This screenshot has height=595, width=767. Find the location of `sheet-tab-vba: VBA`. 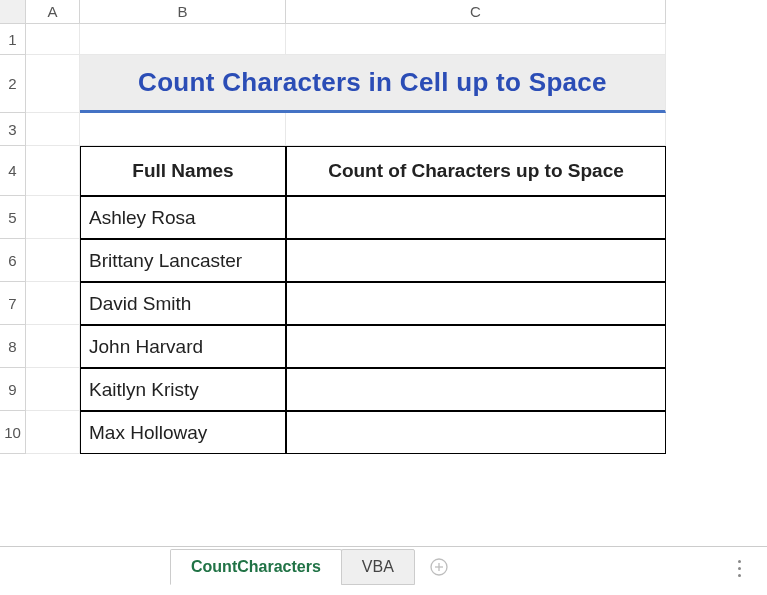

sheet-tab-vba: VBA is located at coordinates (378, 567).